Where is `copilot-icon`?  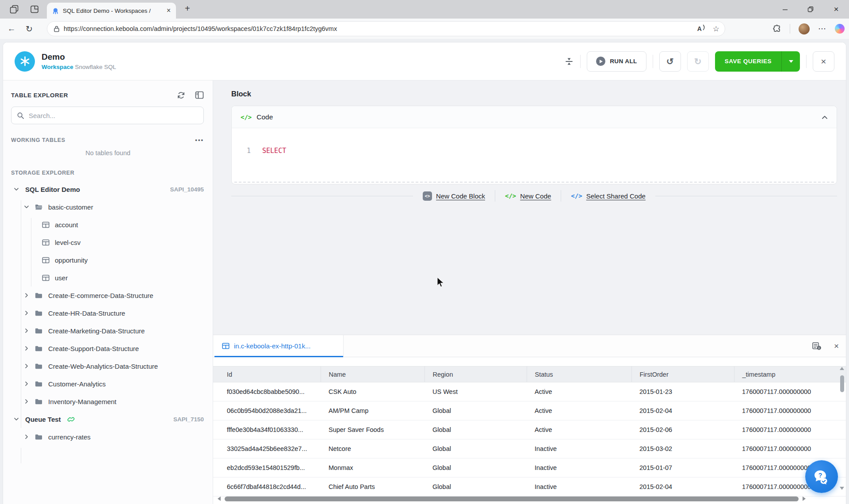 copilot-icon is located at coordinates (840, 29).